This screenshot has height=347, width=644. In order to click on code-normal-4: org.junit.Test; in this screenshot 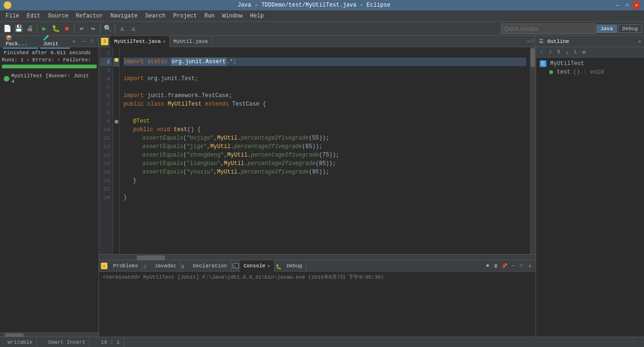, I will do `click(173, 79)`.